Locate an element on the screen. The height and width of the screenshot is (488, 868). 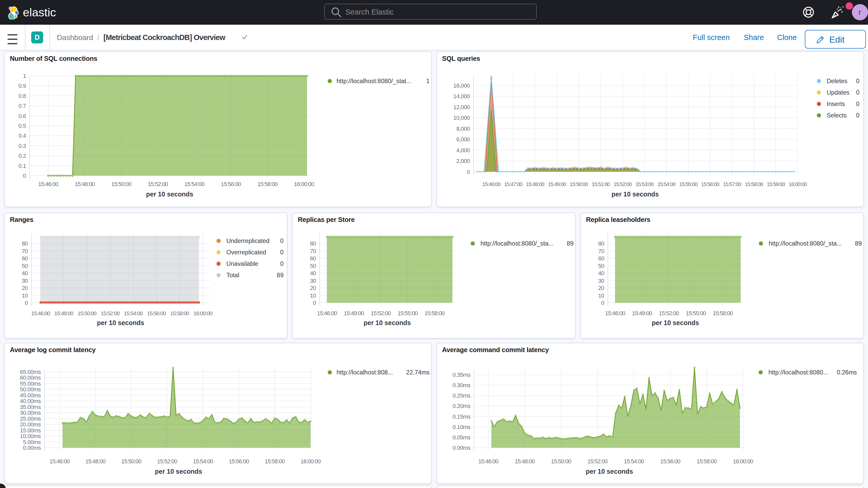
svg-text: Deletes is located at coordinates (837, 81).